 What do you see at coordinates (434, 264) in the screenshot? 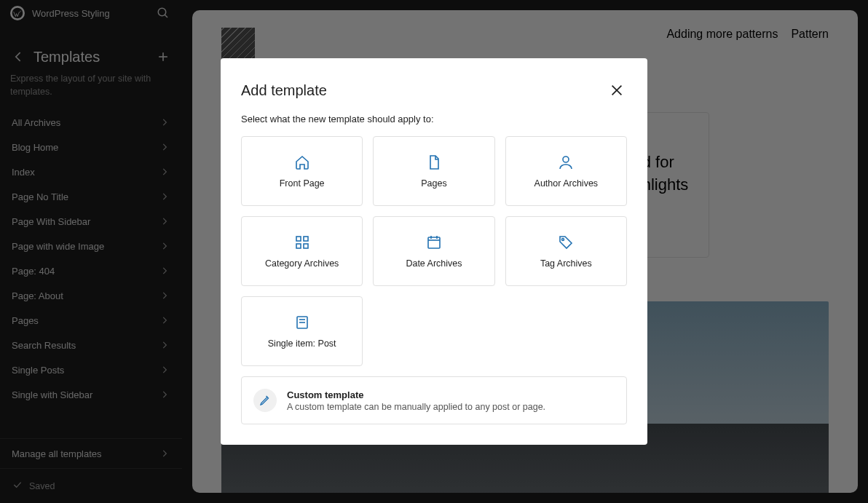
I see `tile-label: Date Archives` at bounding box center [434, 264].